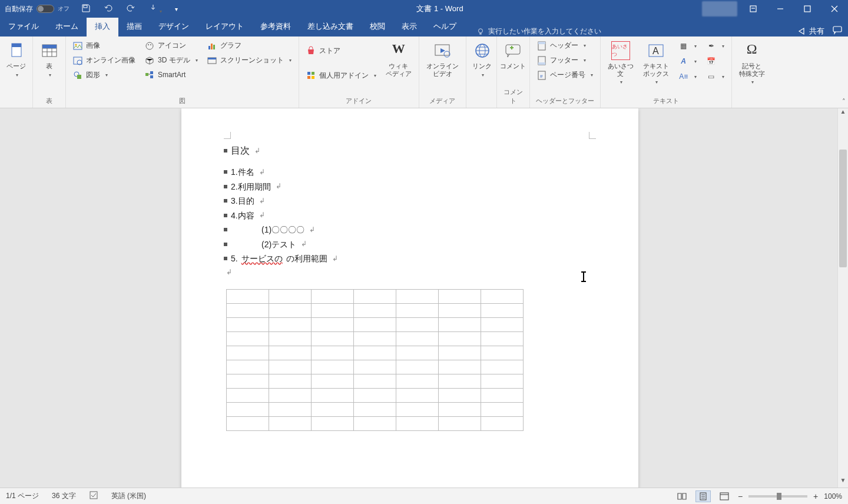  What do you see at coordinates (171, 75) in the screenshot?
I see `smartart-button: SmartArt` at bounding box center [171, 75].